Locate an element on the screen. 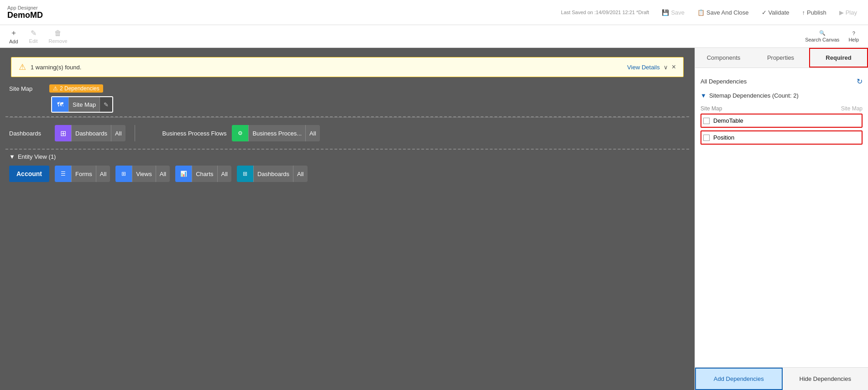  sitemap-header: Site Map ⚠ 2 Dependencies is located at coordinates (347, 88).